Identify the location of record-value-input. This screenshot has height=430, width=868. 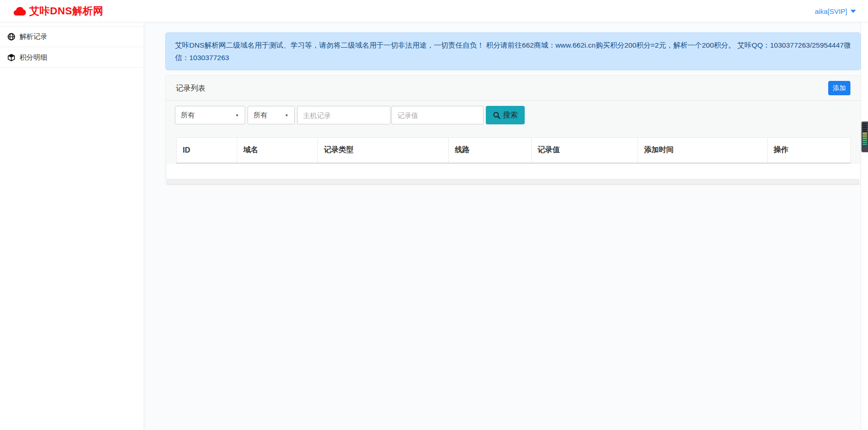
(438, 115).